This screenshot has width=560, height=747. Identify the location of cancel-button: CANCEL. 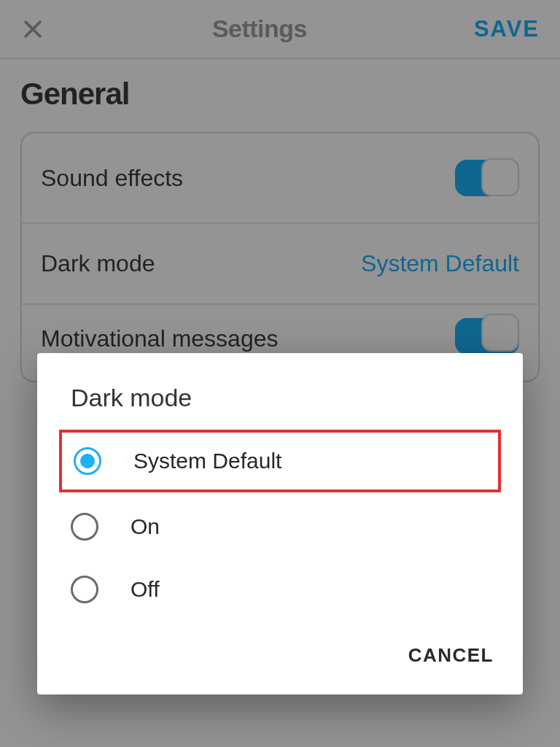
(451, 655).